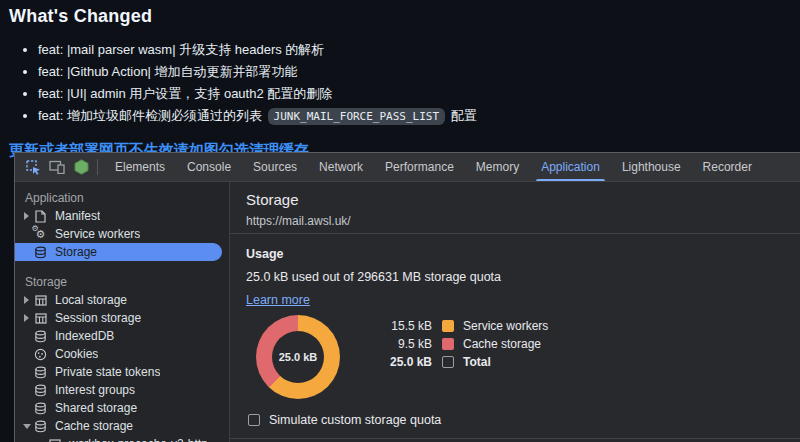 Image resolution: width=800 pixels, height=442 pixels. Describe the element at coordinates (40, 234) in the screenshot. I see `gears-icon: ⚙⚙` at that location.